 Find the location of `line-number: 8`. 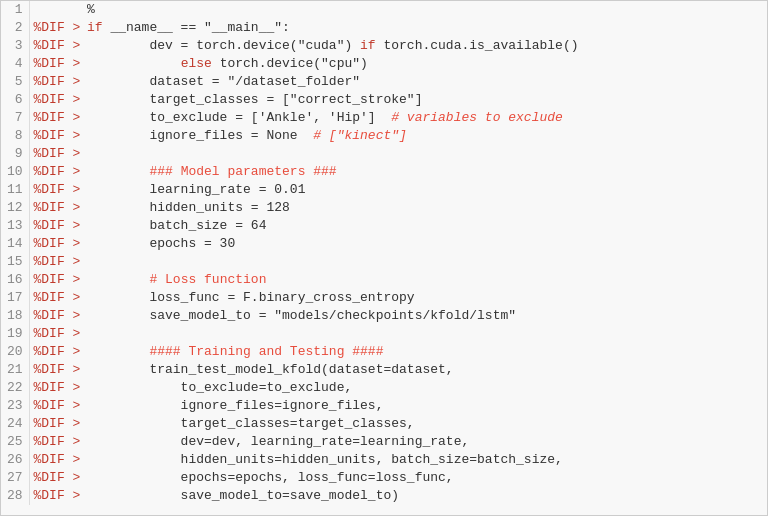

line-number: 8 is located at coordinates (15, 136).